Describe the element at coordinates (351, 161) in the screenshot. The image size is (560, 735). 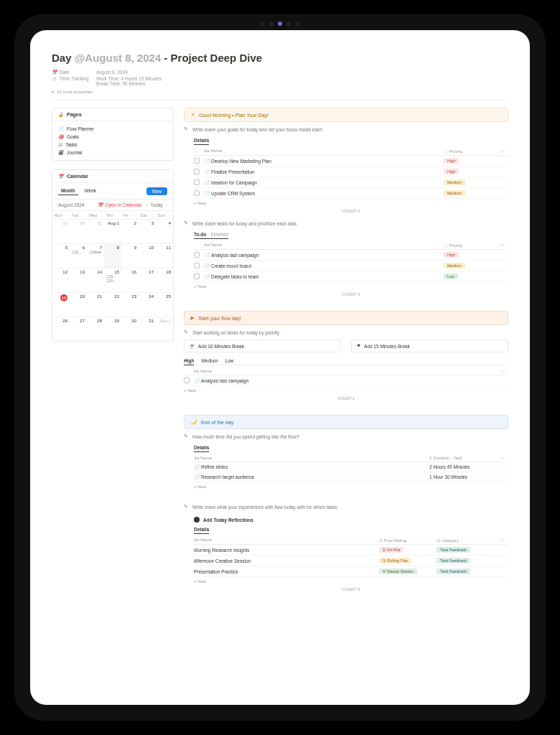
I see `table-row: Develop New Marketing Plan High` at that location.